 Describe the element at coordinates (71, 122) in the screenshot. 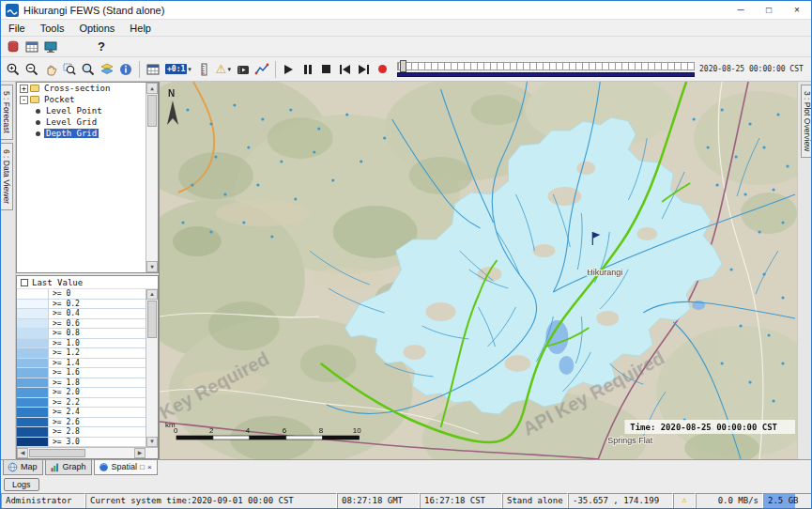

I see `tree-leaf-label: Level Grid` at that location.